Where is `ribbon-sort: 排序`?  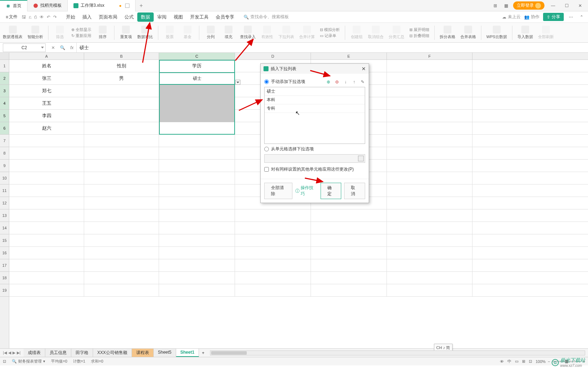 ribbon-sort: 排序 is located at coordinates (103, 33).